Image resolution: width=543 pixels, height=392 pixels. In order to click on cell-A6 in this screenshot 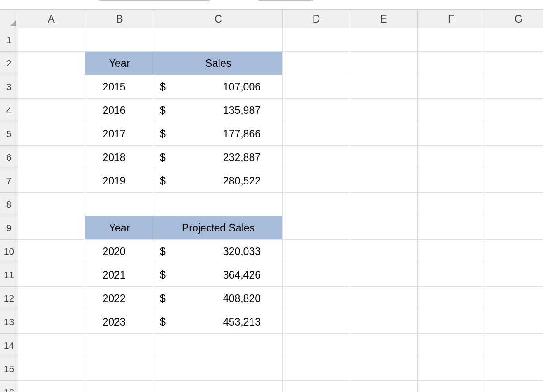, I will do `click(52, 157)`.